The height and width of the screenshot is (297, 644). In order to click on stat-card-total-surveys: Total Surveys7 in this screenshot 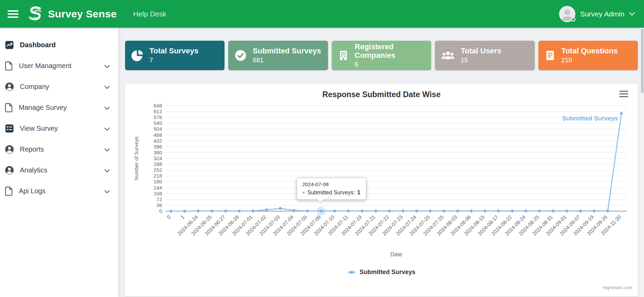, I will do `click(175, 55)`.